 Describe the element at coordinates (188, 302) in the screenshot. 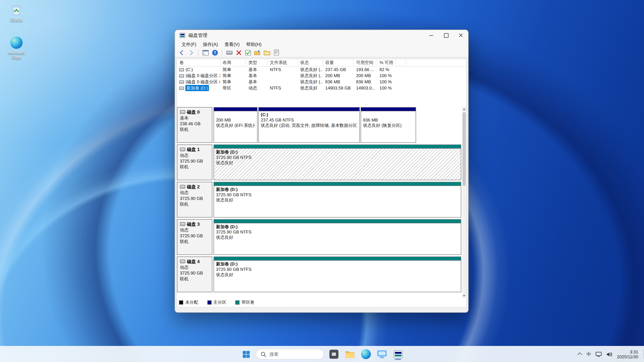

I see `legend-item-unallocated: 未分配` at that location.